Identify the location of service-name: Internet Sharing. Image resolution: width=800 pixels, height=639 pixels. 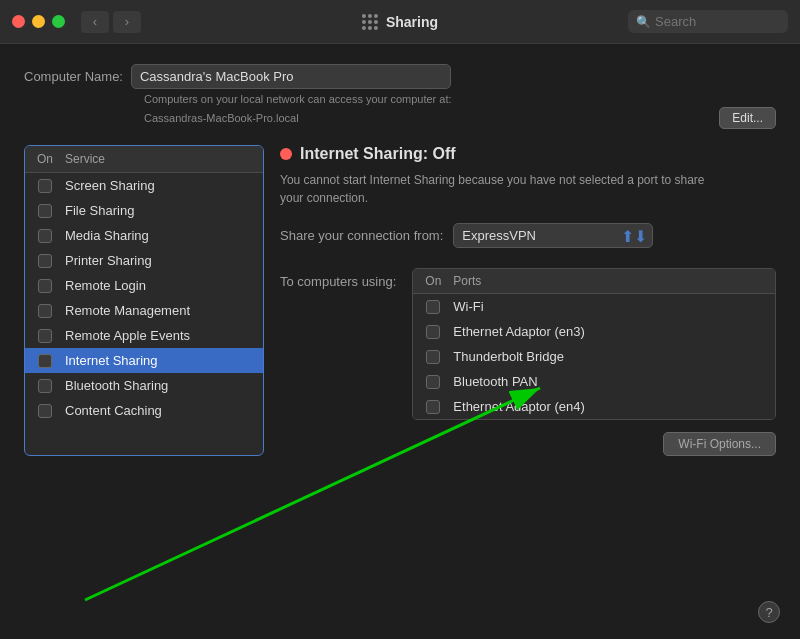
(164, 360).